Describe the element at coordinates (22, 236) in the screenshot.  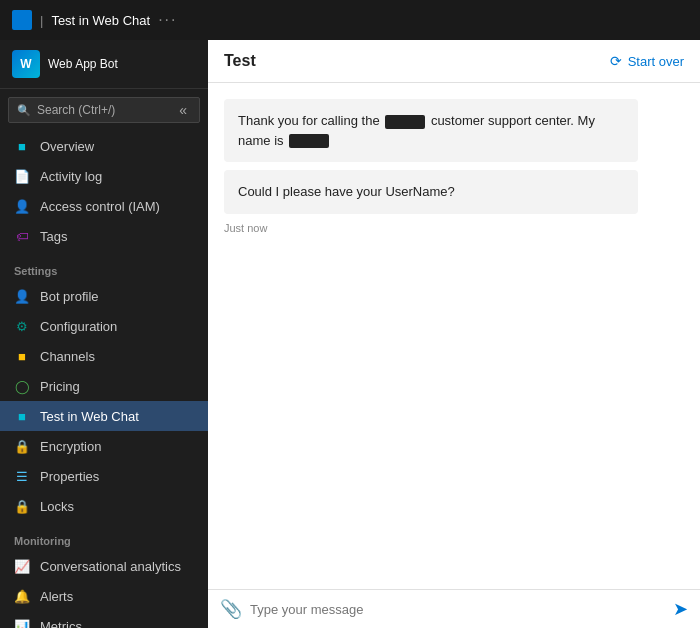
I see `tags-icon: 🏷` at that location.